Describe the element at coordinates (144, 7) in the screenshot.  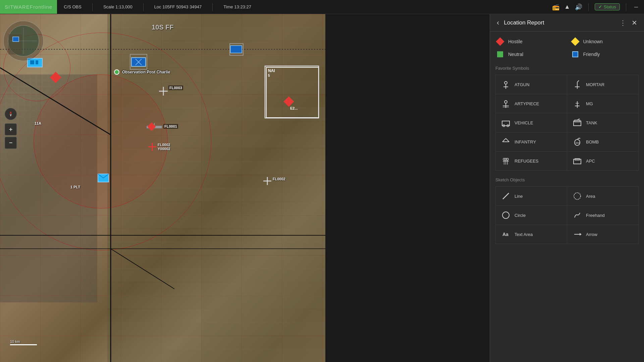
I see `divider2` at that location.